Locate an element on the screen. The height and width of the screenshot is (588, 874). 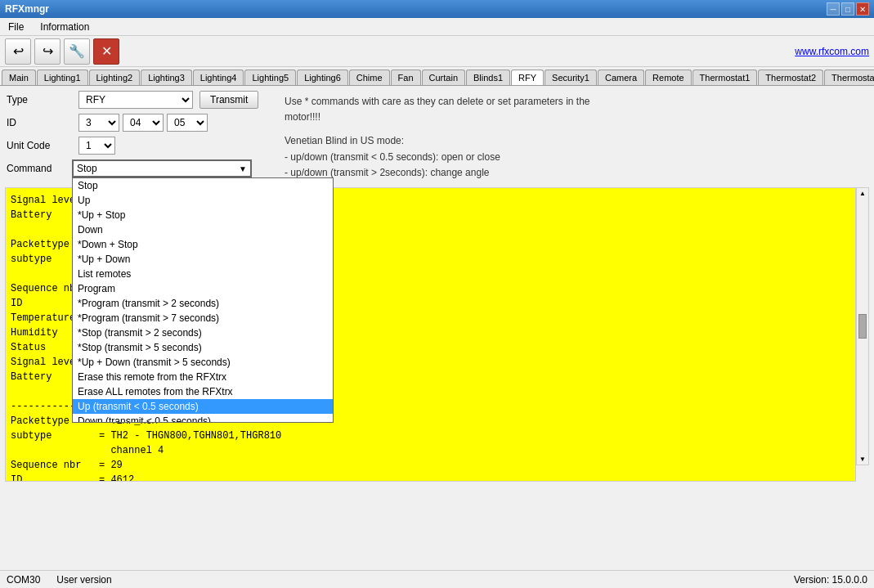
command-dropdown-list: Stop Up *Up + Stop Down *Down + Stop *Up… is located at coordinates (203, 300).